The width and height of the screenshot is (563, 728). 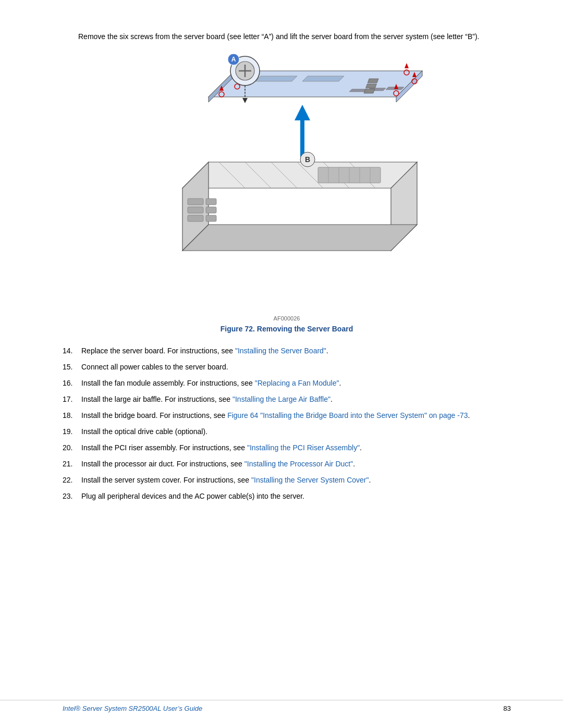 What do you see at coordinates (287, 351) in the screenshot?
I see `step-14: 14. Replace the server board. For instru…` at bounding box center [287, 351].